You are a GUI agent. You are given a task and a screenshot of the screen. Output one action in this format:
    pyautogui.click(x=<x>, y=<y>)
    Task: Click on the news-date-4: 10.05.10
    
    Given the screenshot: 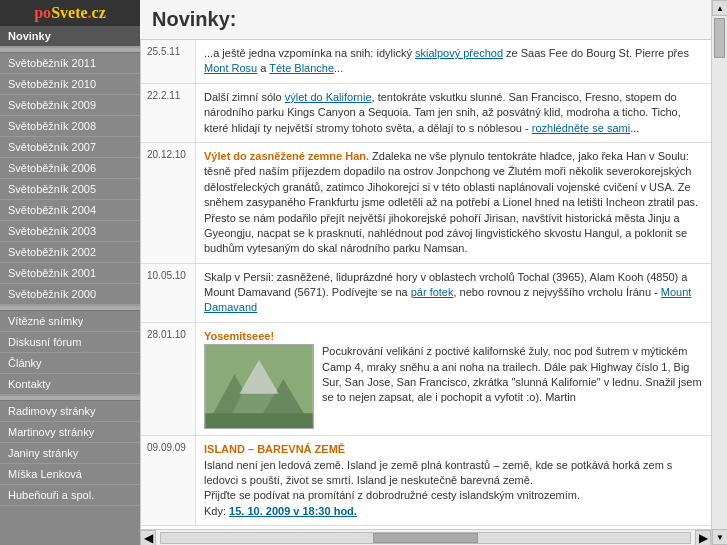 What is the action you would take?
    pyautogui.click(x=168, y=293)
    